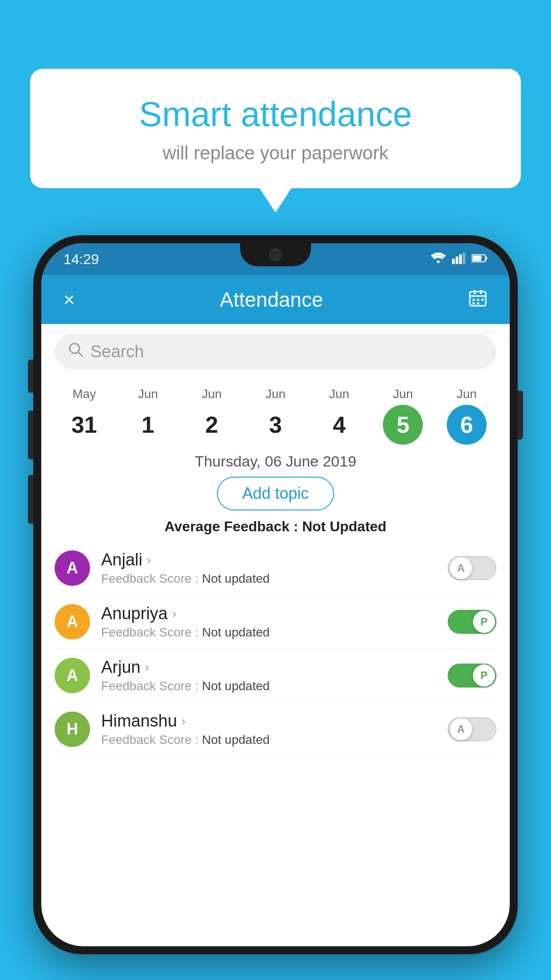  What do you see at coordinates (69, 300) in the screenshot?
I see `close-button: ×` at bounding box center [69, 300].